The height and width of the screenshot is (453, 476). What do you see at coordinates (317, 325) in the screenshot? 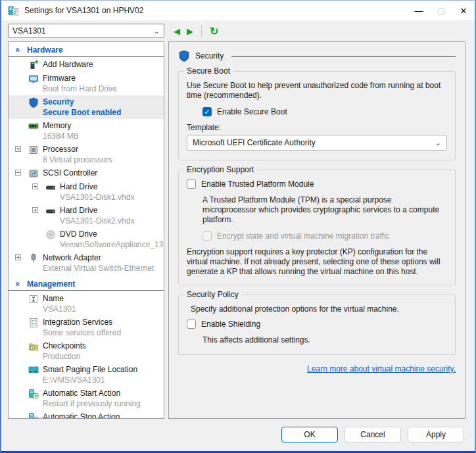
I see `security-policy-group: Security Policy Specify additional prote…` at bounding box center [317, 325].